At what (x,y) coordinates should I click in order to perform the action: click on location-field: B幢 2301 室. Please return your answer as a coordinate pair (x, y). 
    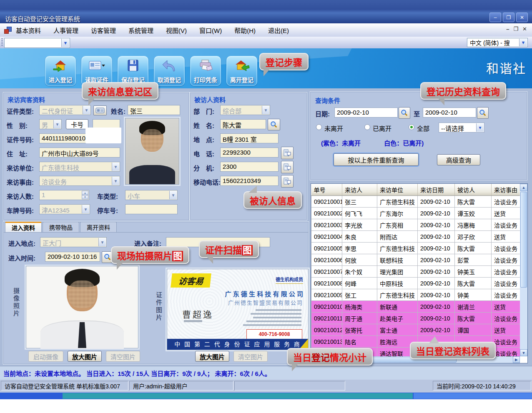
    Looking at the image, I should click on (249, 138).